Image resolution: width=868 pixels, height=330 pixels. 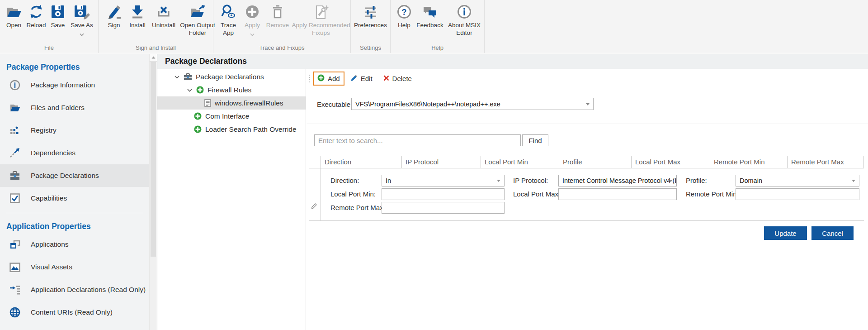 What do you see at coordinates (36, 25) in the screenshot?
I see `reload-label: Reload` at bounding box center [36, 25].